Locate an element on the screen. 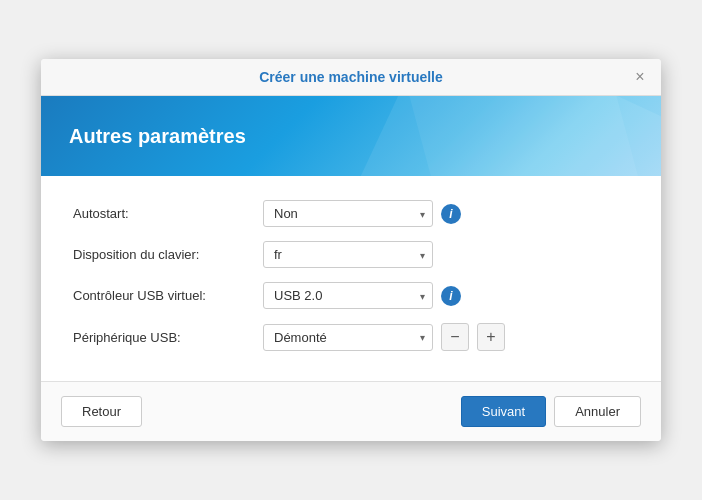  usb-device-row: Périphérique USB: Démonté Monté ▾ − + is located at coordinates (351, 337).